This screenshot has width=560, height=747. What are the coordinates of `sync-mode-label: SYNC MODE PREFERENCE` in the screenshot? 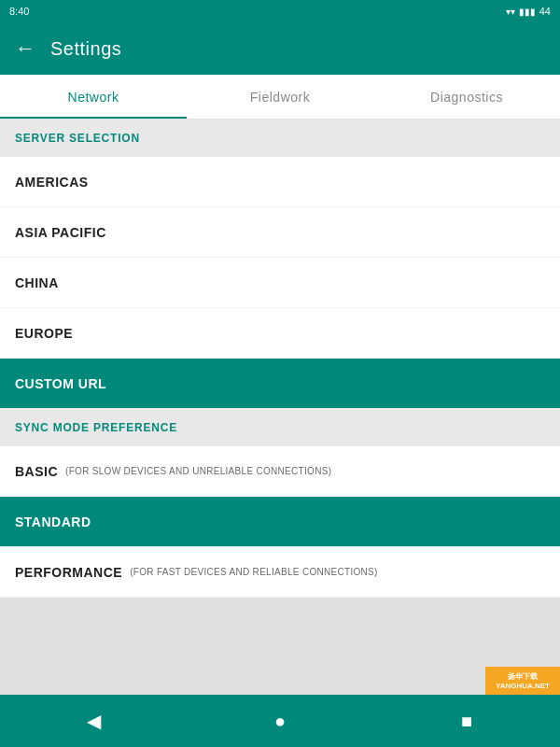 It's located at (96, 428).